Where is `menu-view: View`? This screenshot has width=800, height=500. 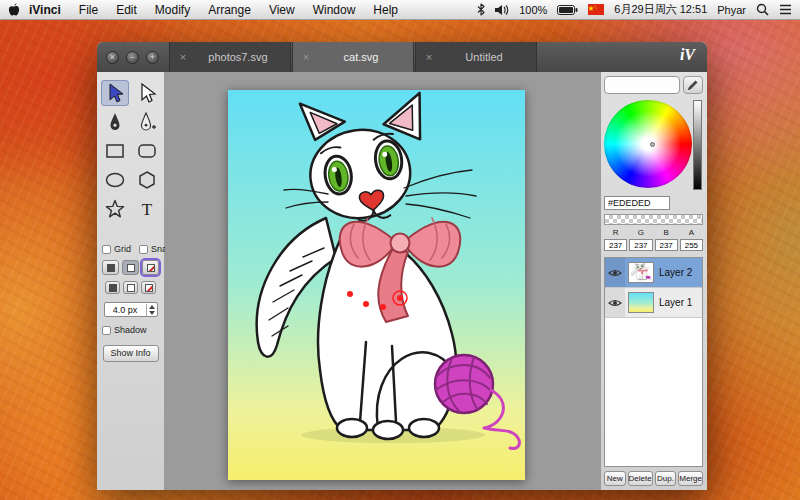
menu-view: View is located at coordinates (282, 10).